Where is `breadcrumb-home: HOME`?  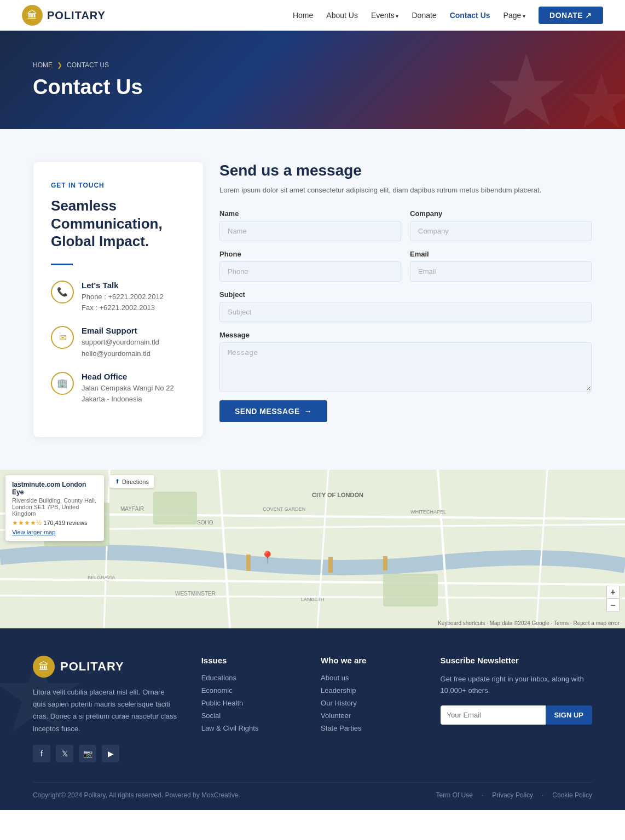
breadcrumb-home: HOME is located at coordinates (43, 65).